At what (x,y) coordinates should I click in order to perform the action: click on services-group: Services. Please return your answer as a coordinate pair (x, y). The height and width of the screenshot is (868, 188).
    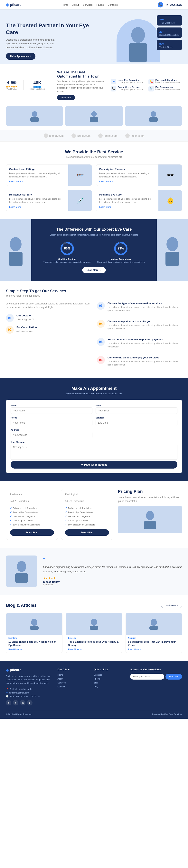
    Looking at the image, I should click on (137, 421).